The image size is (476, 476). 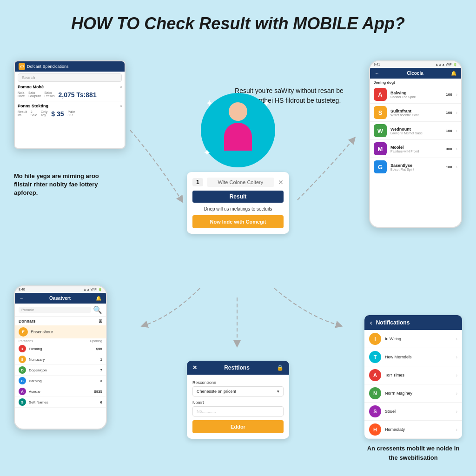 I want to click on result-card-button: Now Inde with Comegit, so click(x=238, y=222).